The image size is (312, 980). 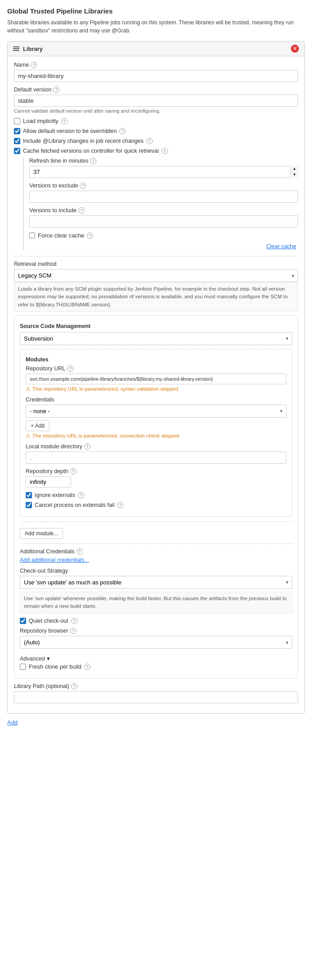 I want to click on ignore-externals-checkbox, so click(x=29, y=495).